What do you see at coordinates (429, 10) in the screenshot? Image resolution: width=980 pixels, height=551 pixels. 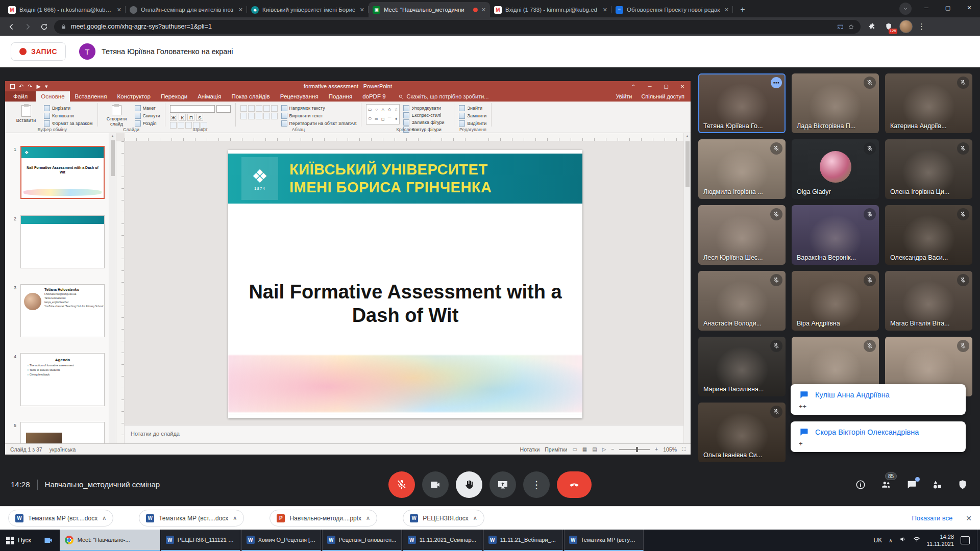 I see `browser-tab: Meet: "Навчально_методични ✕` at bounding box center [429, 10].